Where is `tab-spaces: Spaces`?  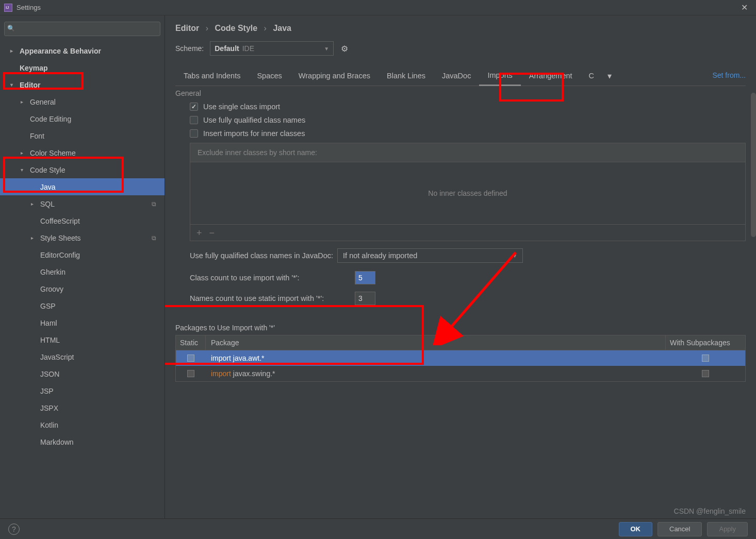 tab-spaces: Spaces is located at coordinates (269, 76).